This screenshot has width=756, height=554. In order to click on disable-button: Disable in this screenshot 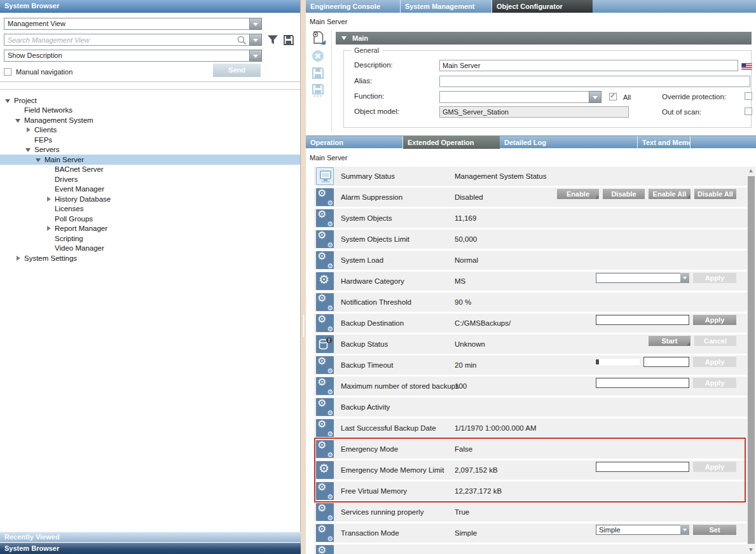, I will do `click(624, 194)`.